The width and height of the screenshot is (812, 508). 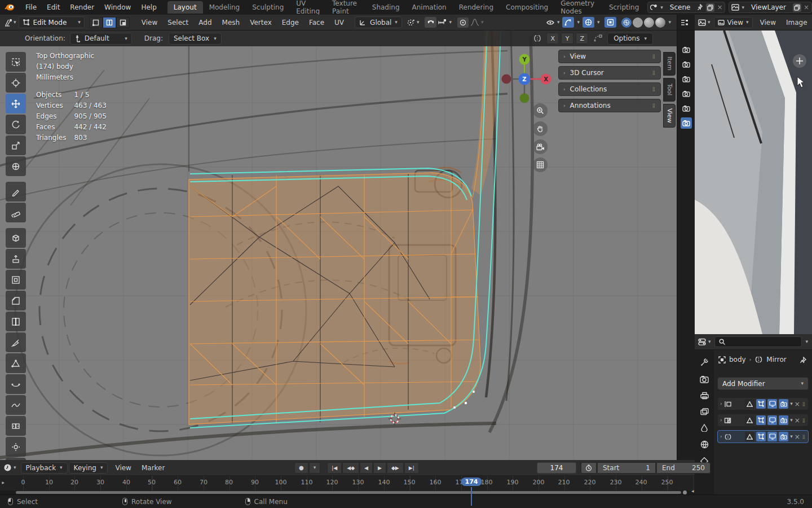 What do you see at coordinates (477, 23) in the screenshot?
I see `proportional-falloff-dropdown: ▾` at bounding box center [477, 23].